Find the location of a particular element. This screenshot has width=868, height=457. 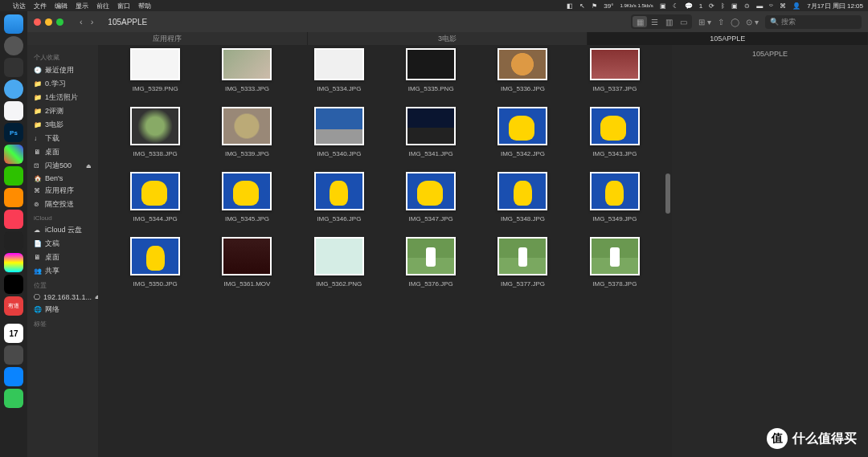

sidebar-item: 📁1生活照片 is located at coordinates (63, 98).